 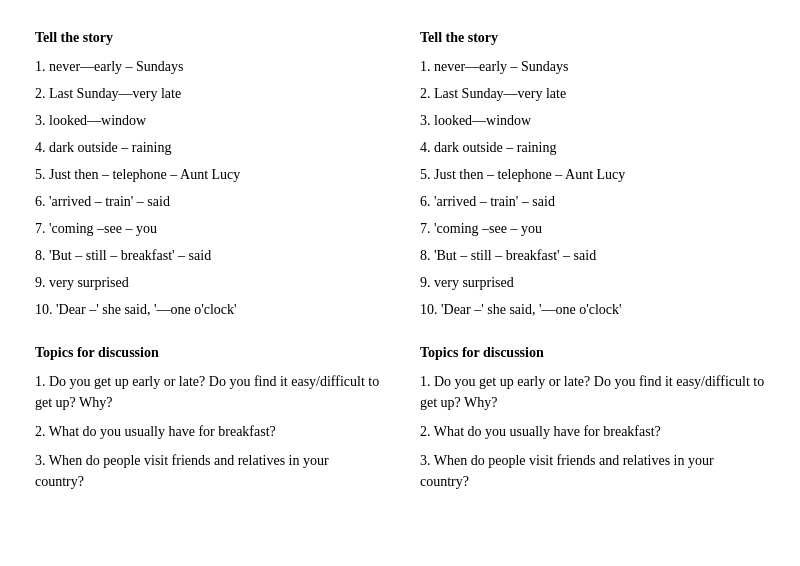 I want to click on right-topics-list: 1. Do you get up early or late? Do you f…, so click(x=592, y=432).